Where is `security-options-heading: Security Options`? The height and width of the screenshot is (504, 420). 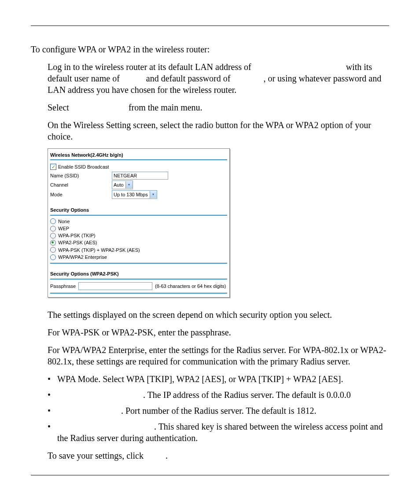 security-options-heading: Security Options is located at coordinates (139, 210).